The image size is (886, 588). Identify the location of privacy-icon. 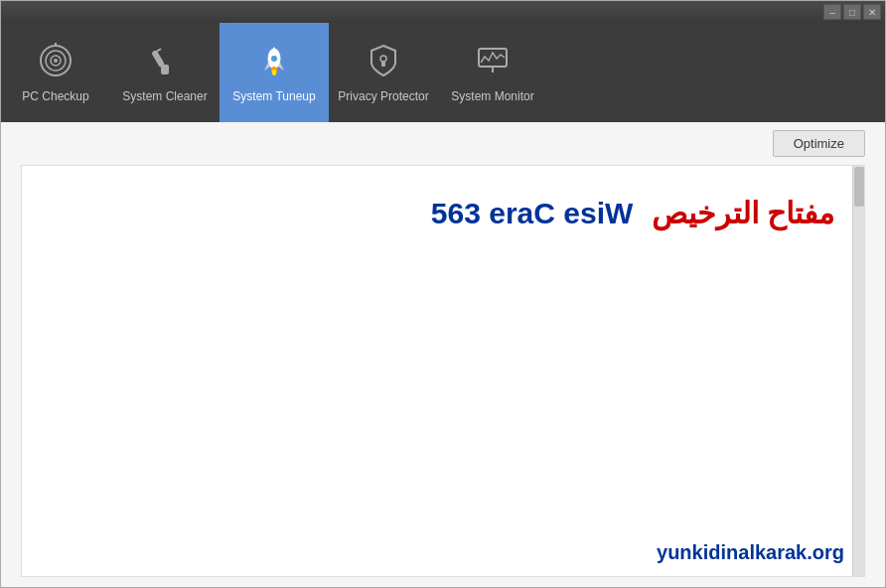
(383, 64).